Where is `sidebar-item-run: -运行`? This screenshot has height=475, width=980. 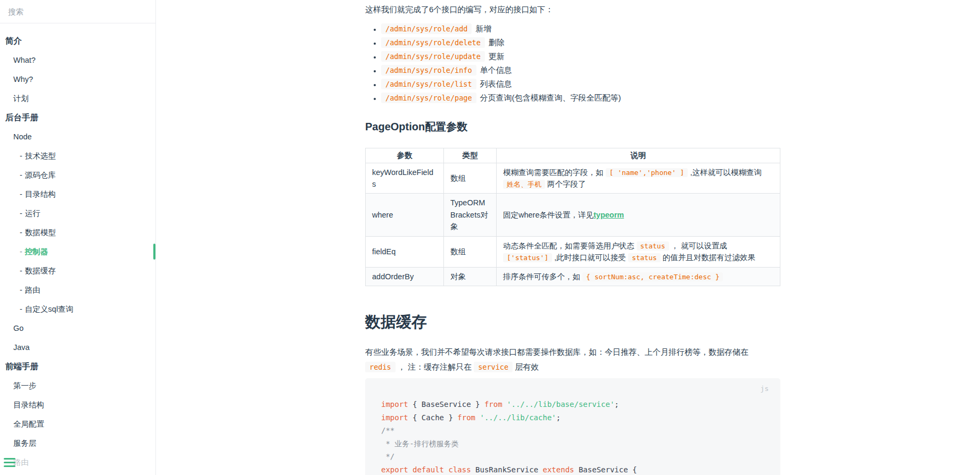
sidebar-item-run: -运行 is located at coordinates (78, 213).